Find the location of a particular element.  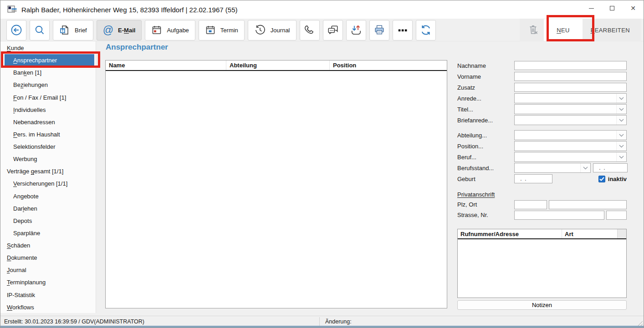

beruf-dropdown is located at coordinates (570, 157).